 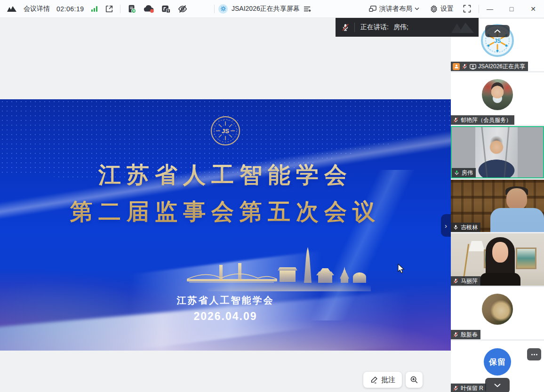 I want to click on settings-label: 设置, so click(x=447, y=9).